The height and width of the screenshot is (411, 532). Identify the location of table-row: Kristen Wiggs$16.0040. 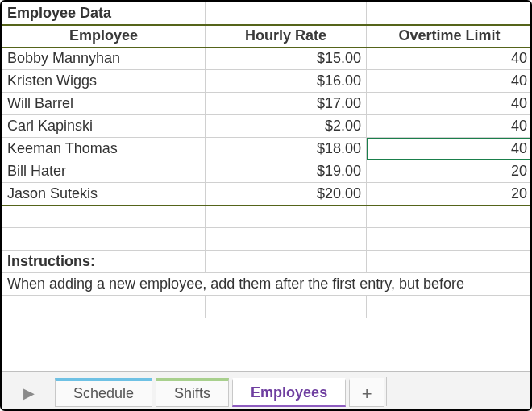
(267, 81).